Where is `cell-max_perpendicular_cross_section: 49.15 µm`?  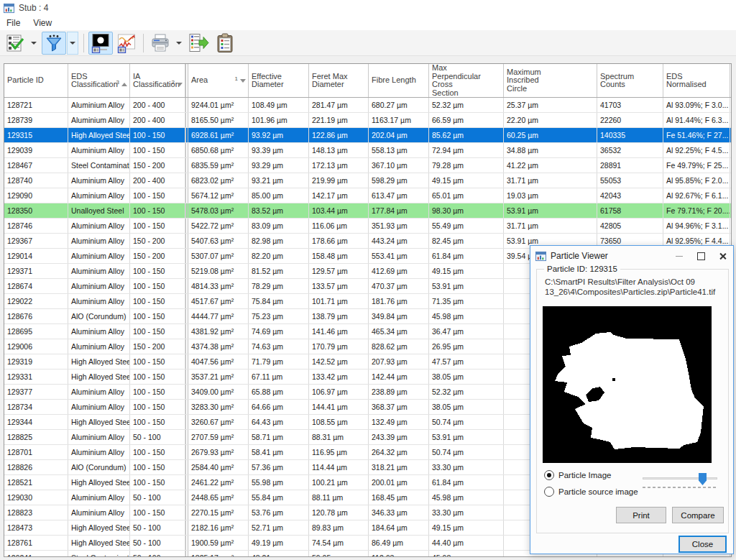
cell-max_perpendicular_cross_section: 49.15 µm is located at coordinates (466, 271).